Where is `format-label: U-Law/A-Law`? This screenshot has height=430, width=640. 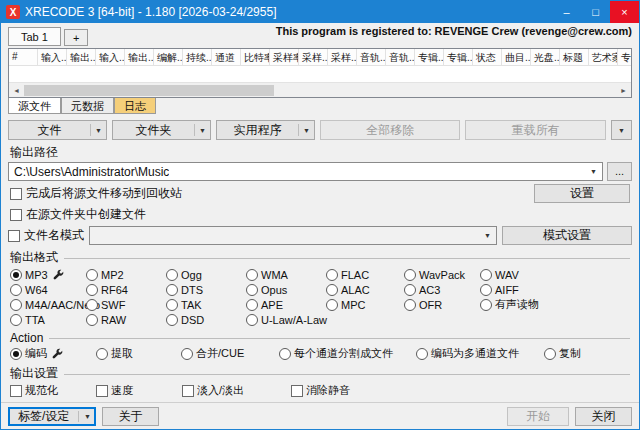 format-label: U-Law/A-Law is located at coordinates (294, 320).